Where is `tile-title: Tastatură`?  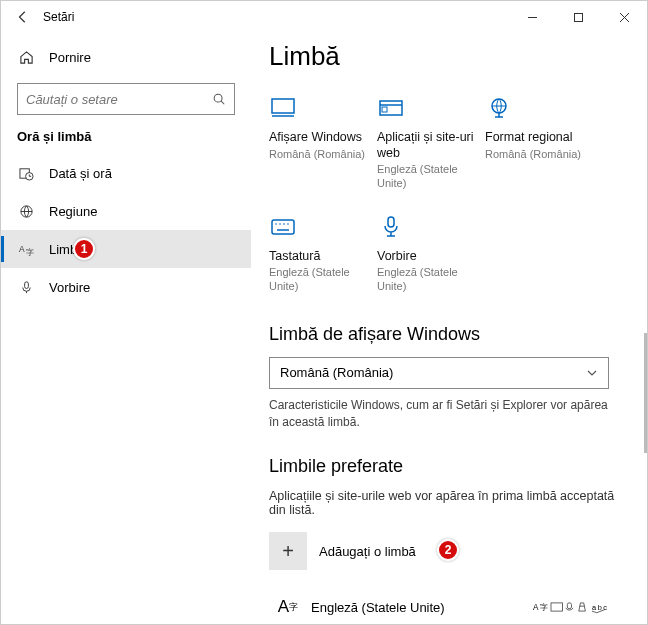 tile-title: Tastatură is located at coordinates (323, 257).